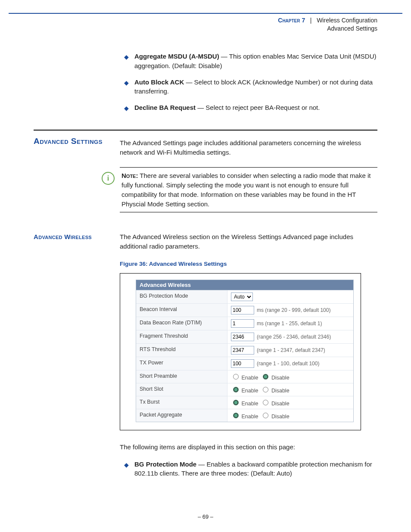 The image size is (411, 532). What do you see at coordinates (206, 517) in the screenshot?
I see `page-number: – 69 –` at bounding box center [206, 517].